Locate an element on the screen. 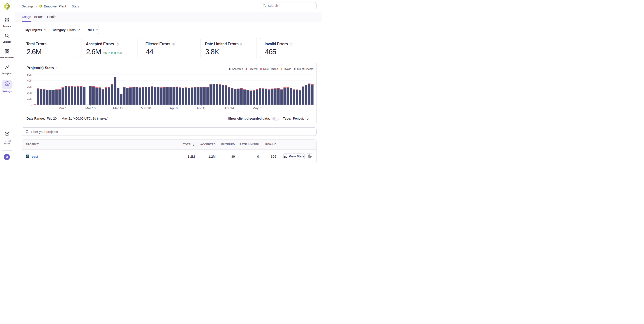 This screenshot has height=324, width=644. svg-text: 30K is located at coordinates (30, 87).